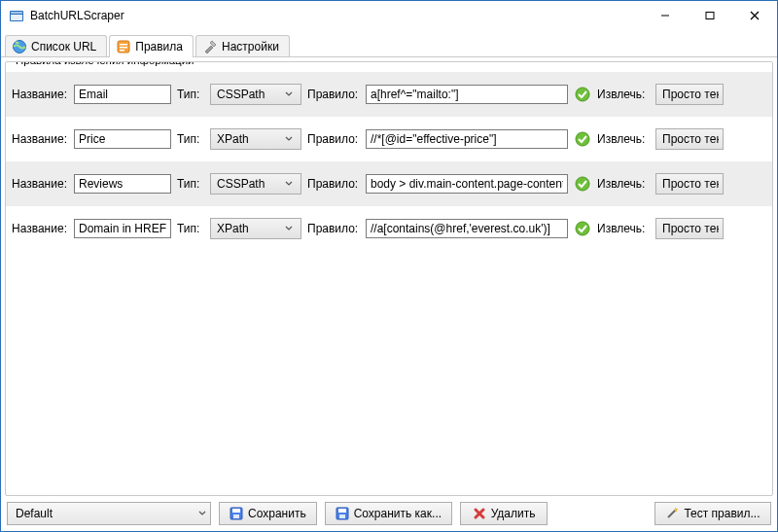 This screenshot has height=532, width=778. I want to click on close-button, so click(755, 16).